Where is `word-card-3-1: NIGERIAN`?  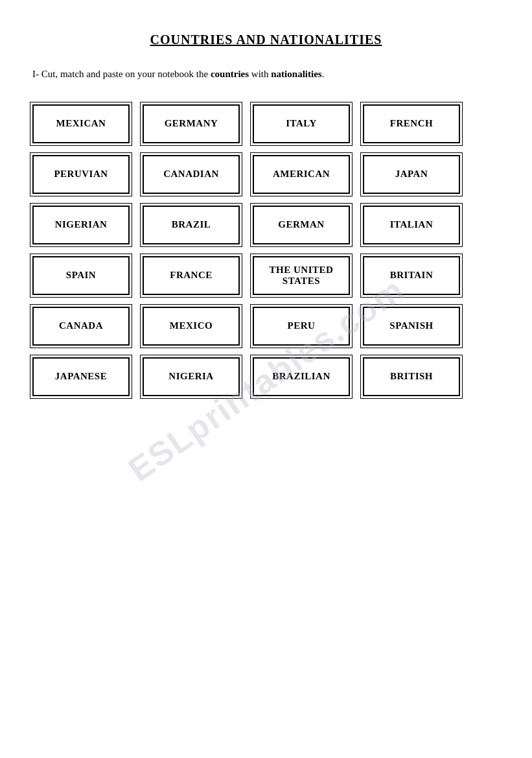 word-card-3-1: NIGERIAN is located at coordinates (81, 225).